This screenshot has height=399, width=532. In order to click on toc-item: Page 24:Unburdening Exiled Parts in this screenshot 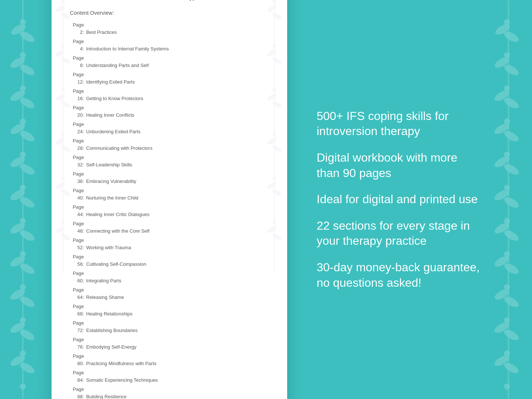, I will do `click(169, 128)`.